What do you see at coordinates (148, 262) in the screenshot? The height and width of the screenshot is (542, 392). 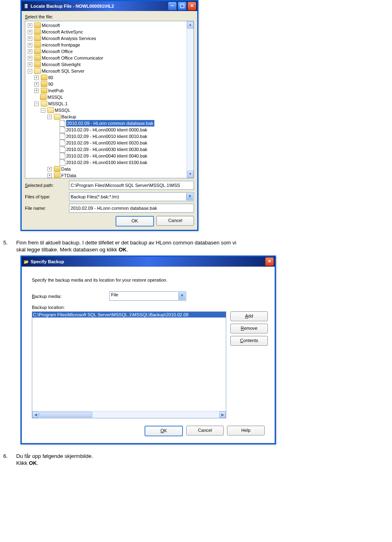 I see `window-title: Specify Backup` at bounding box center [148, 262].